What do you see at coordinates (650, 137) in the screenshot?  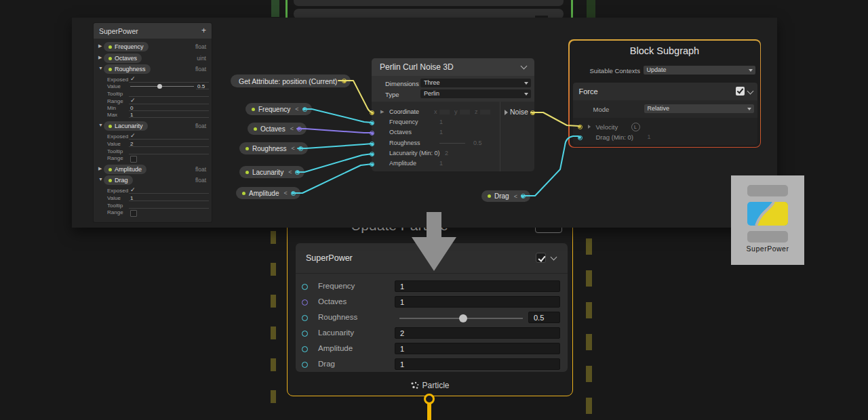 I see `drag-ghost-value: 1` at bounding box center [650, 137].